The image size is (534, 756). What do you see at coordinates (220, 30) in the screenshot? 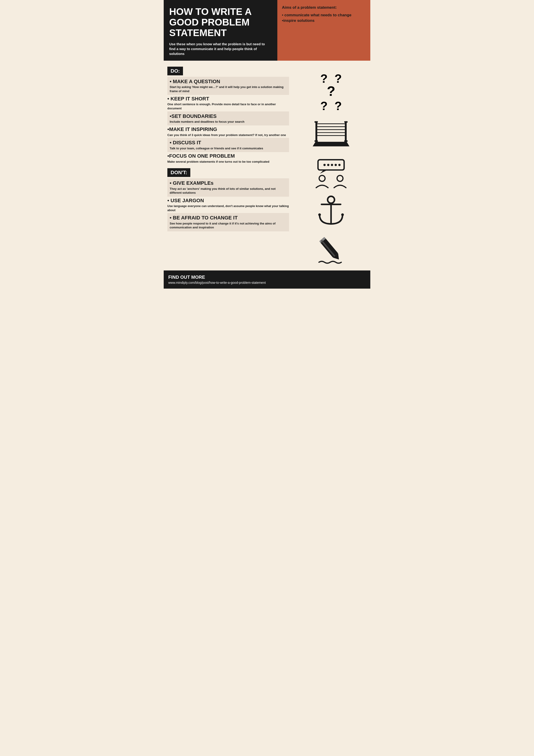
I see `header-left: HOW TO WRITE A GOOD PROBLEM STATEMENT Us…` at bounding box center [220, 30].